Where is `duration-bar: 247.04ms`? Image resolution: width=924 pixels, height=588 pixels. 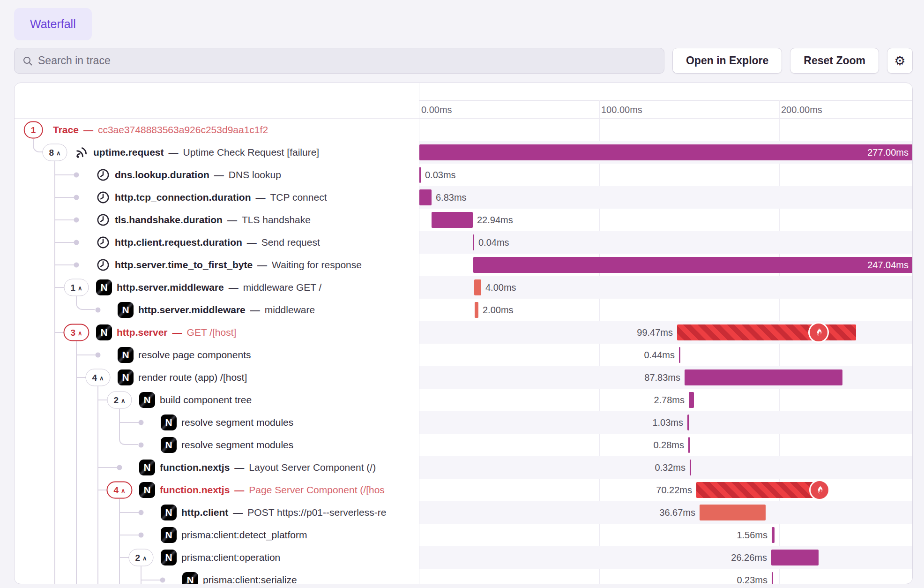
duration-bar: 247.04ms is located at coordinates (693, 265).